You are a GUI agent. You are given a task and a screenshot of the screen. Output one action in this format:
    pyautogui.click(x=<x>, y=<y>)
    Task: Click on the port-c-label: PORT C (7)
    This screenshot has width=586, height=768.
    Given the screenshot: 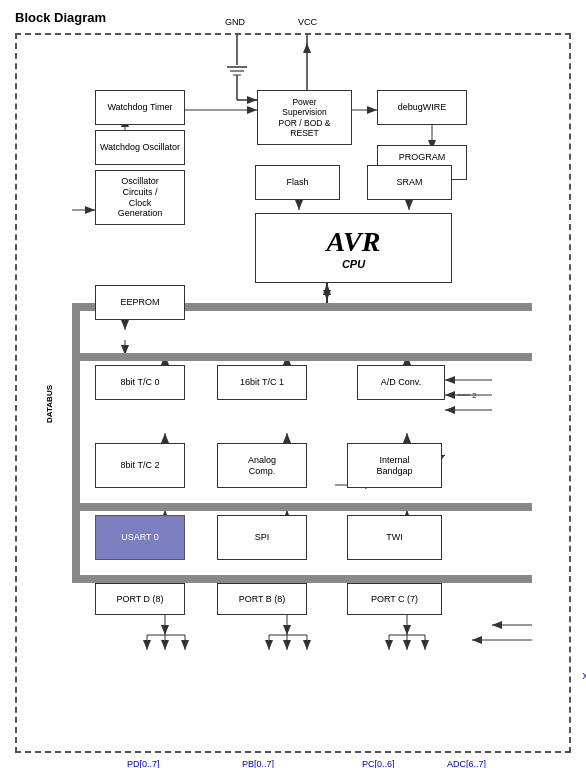 What is the action you would take?
    pyautogui.click(x=394, y=600)
    